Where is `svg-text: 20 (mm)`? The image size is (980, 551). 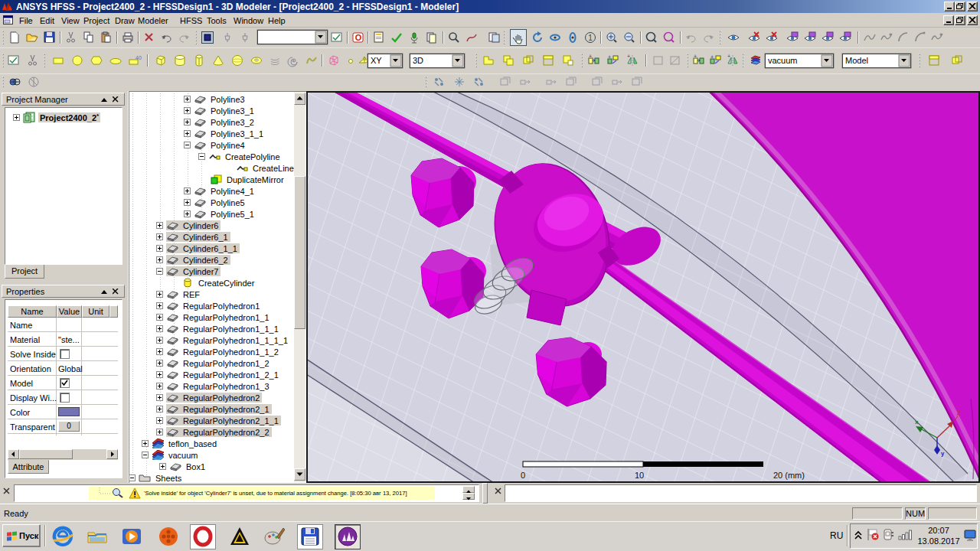 svg-text: 20 (mm) is located at coordinates (789, 475).